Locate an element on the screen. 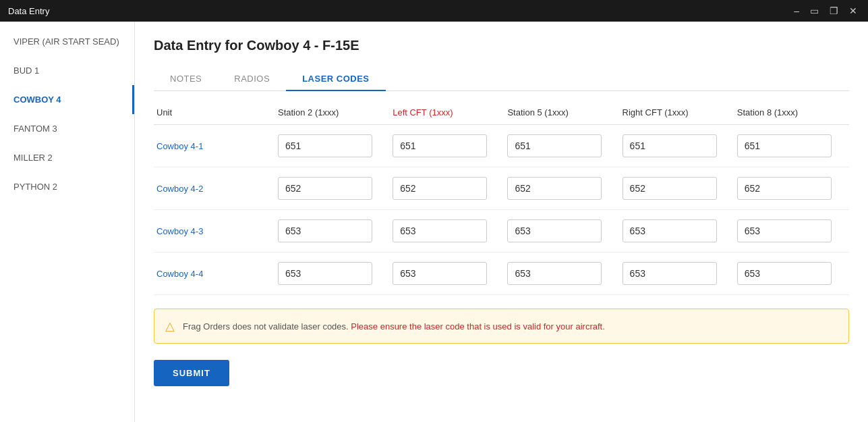 Image resolution: width=868 pixels, height=422 pixels. table-row: Cowboy 4-4 is located at coordinates (502, 274).